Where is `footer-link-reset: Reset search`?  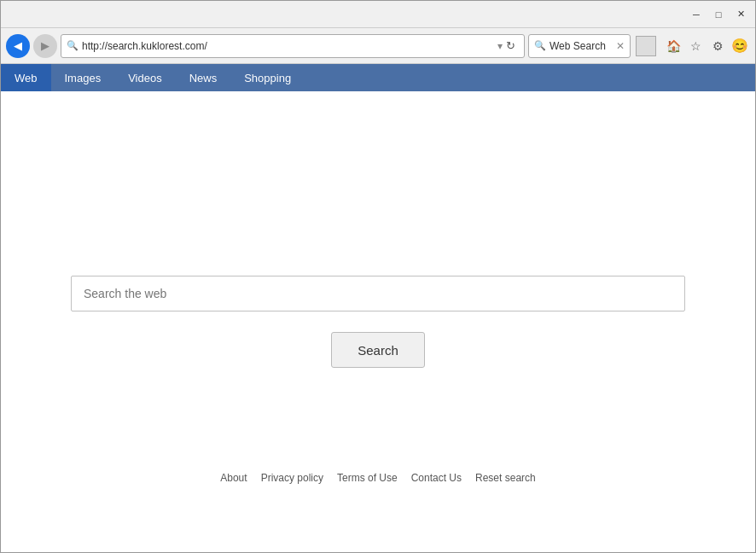
footer-link-reset: Reset search is located at coordinates (505, 478).